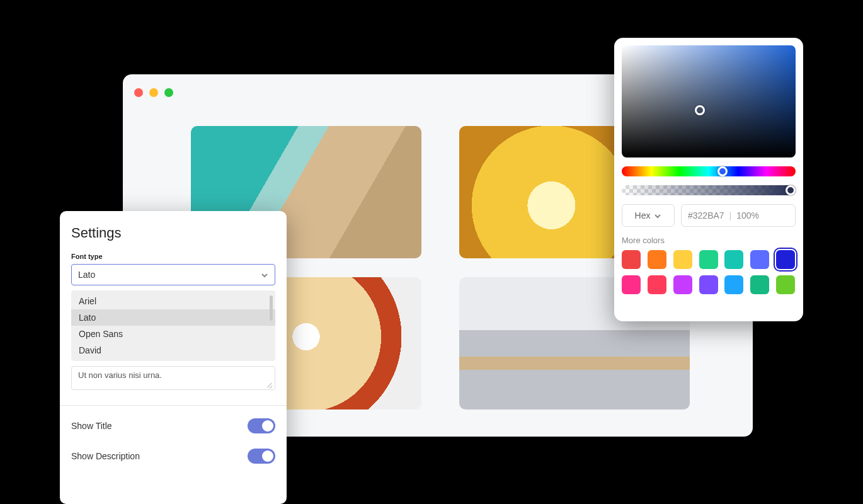  What do you see at coordinates (709, 180) in the screenshot?
I see `color-picker-panel: Hex #322BA7 | 100% More colors` at bounding box center [709, 180].